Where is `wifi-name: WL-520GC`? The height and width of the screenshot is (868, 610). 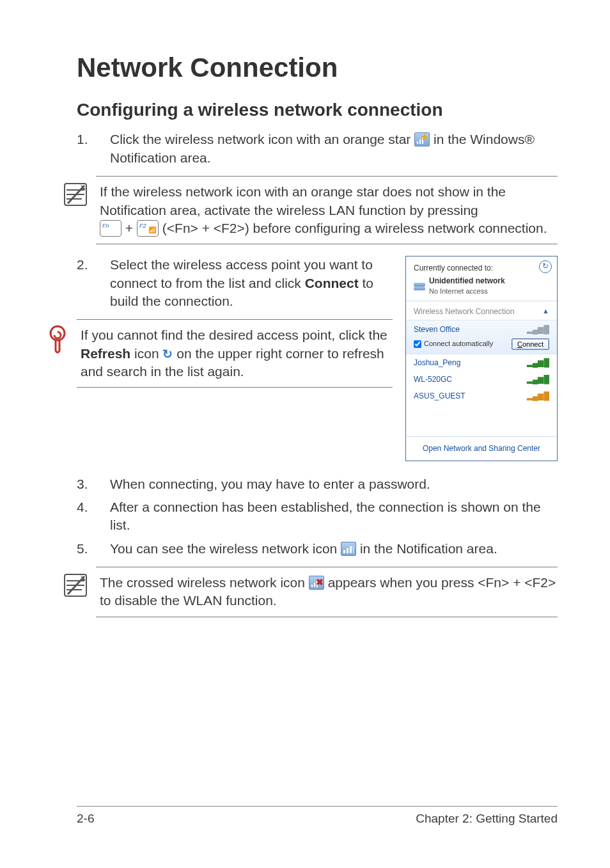
wifi-name: WL-520GC is located at coordinates (433, 379).